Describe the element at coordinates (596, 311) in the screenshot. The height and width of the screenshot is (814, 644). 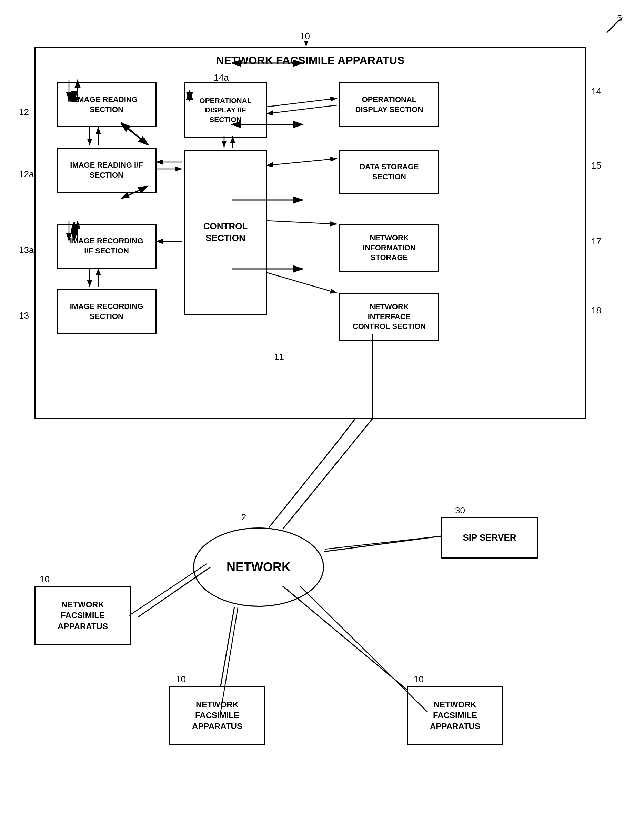
I see `ref18-label: 18` at that location.